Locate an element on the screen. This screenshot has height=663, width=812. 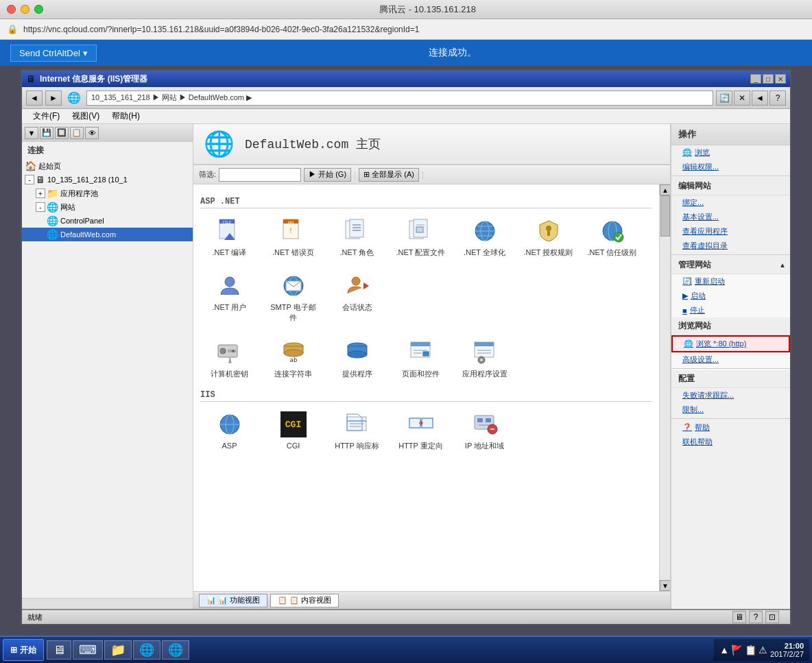
status-btn-1: 🖥 is located at coordinates (739, 617).